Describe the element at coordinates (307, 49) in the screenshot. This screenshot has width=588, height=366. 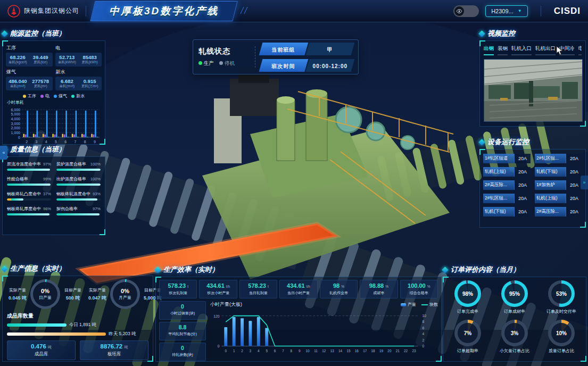
I see `shift-row: 当前班组甲` at that location.